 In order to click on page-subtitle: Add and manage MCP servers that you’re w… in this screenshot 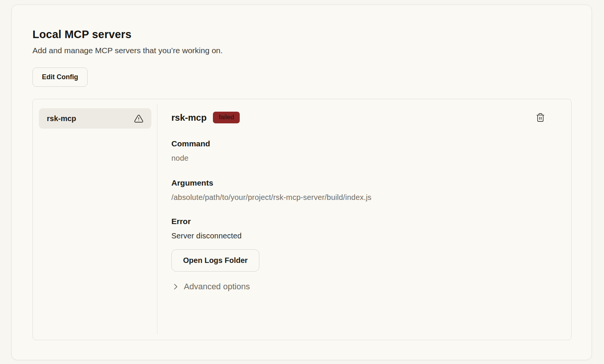, I will do `click(302, 51)`.